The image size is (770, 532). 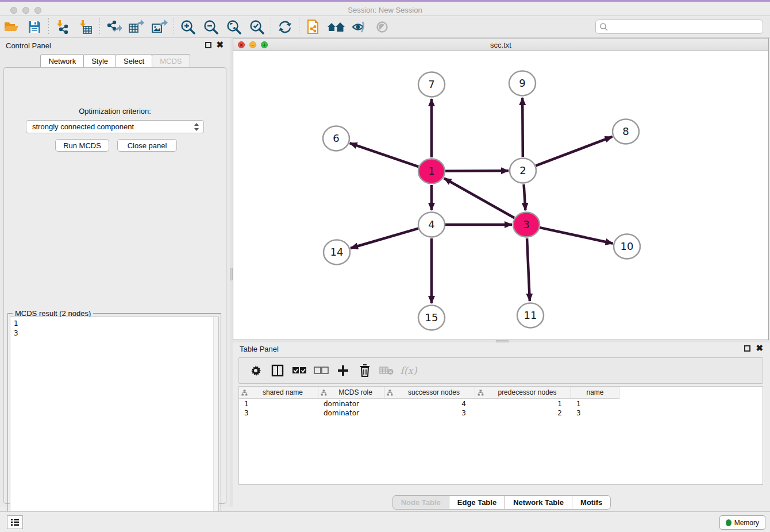 I want to click on trash-icon, so click(x=365, y=371).